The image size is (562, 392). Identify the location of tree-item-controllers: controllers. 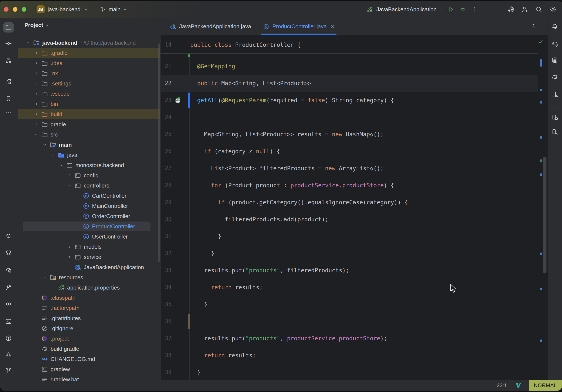
(89, 186).